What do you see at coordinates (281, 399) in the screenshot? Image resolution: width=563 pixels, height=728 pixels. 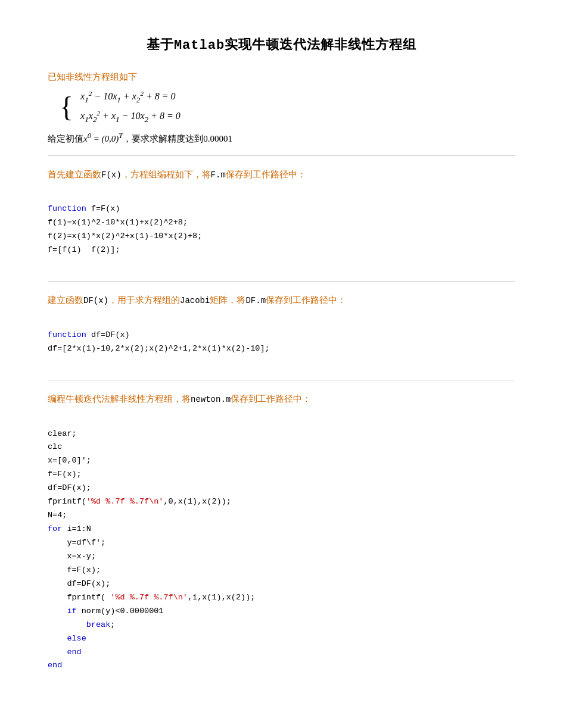 I see `section4-label: 编程牛顿迭代法解非线性方程组，将newton.m保存到工作路径中：` at bounding box center [281, 399].